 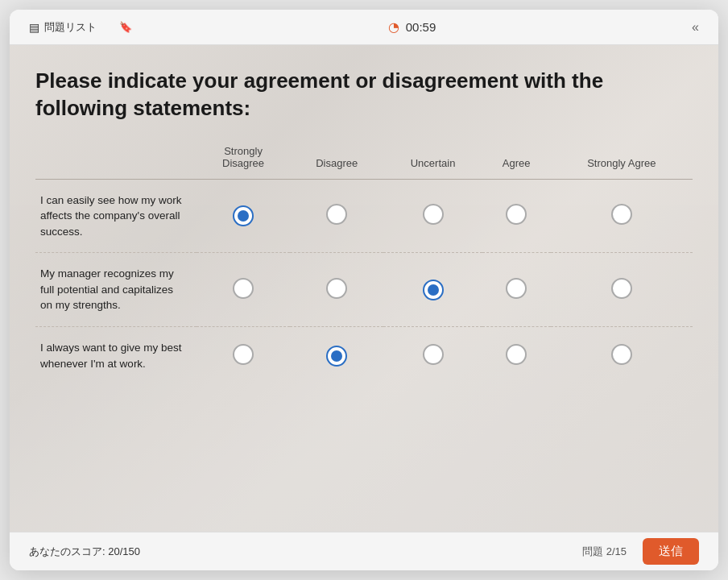 What do you see at coordinates (364, 95) in the screenshot?
I see `question-title: Please indicate your agreement or disagr…` at bounding box center [364, 95].